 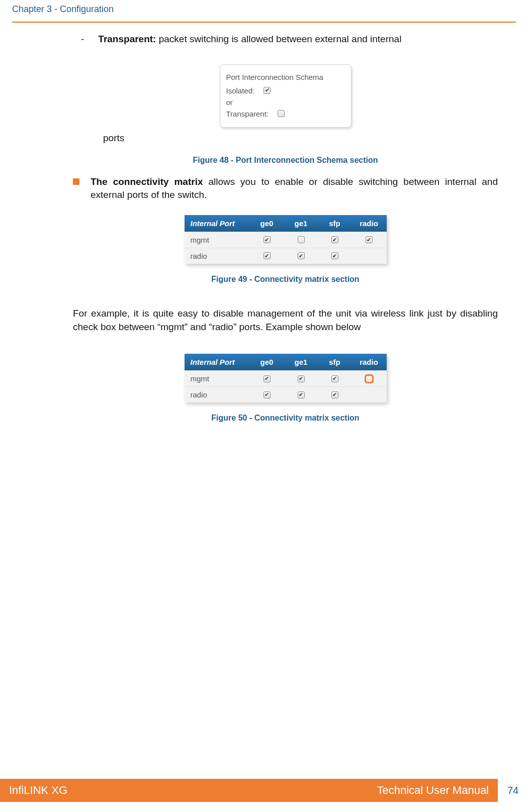 What do you see at coordinates (281, 114) in the screenshot?
I see `transparent-checkbox` at bounding box center [281, 114].